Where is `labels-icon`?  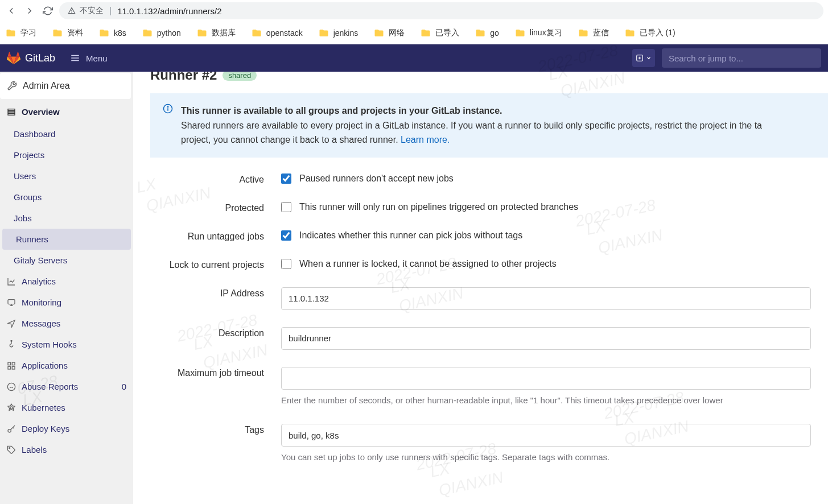
labels-icon is located at coordinates (11, 450).